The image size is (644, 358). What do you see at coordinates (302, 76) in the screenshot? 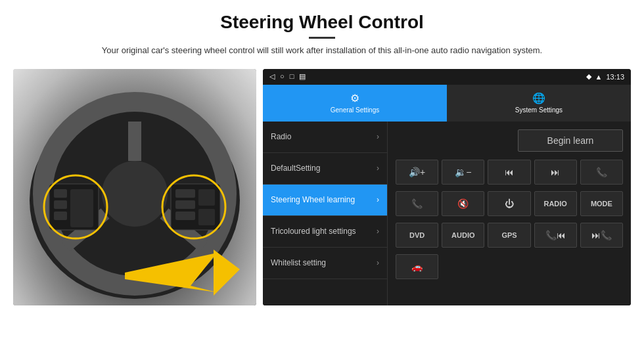
I see `menu-icon: ▤` at bounding box center [302, 76].